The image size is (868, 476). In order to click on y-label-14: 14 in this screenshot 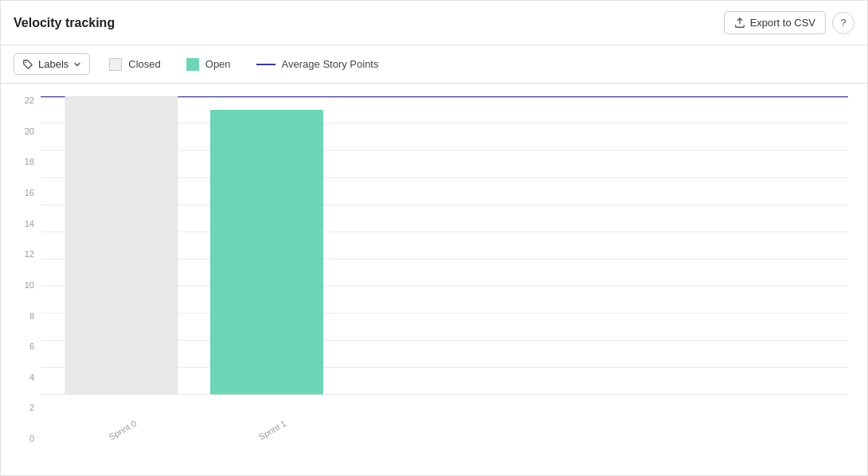, I will do `click(20, 224)`.